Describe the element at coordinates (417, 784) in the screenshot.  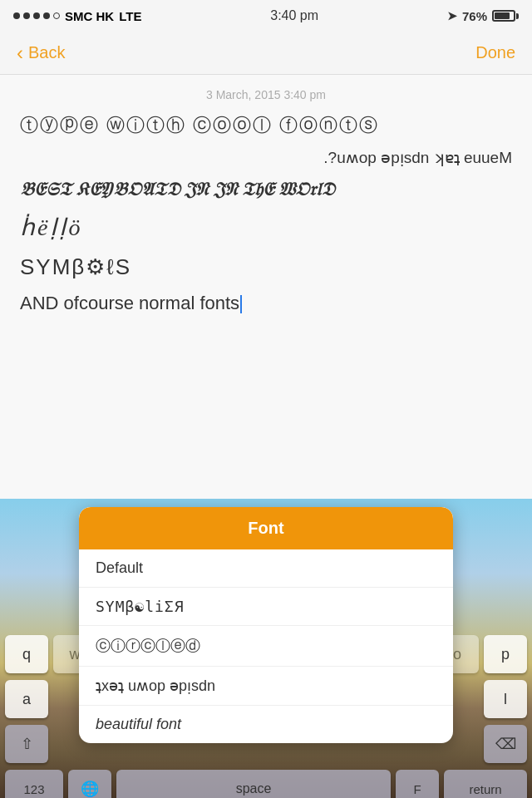
I see `font-key: F` at that location.